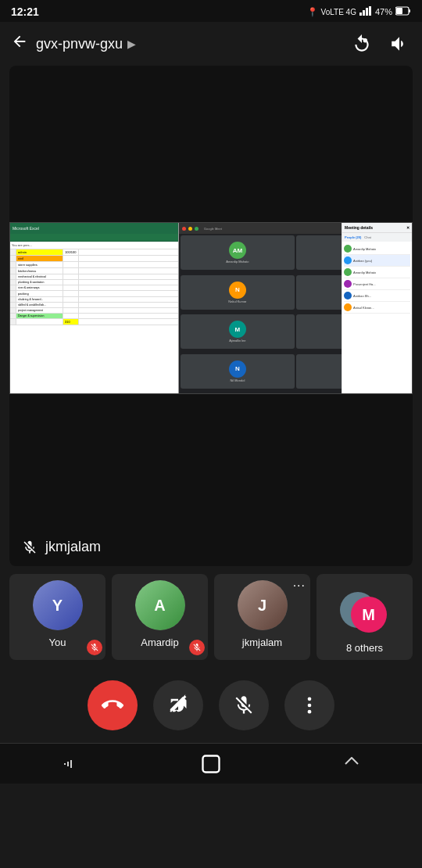 This screenshot has width=422, height=868. Describe the element at coordinates (309, 705) in the screenshot. I see `more-options-button` at that location.